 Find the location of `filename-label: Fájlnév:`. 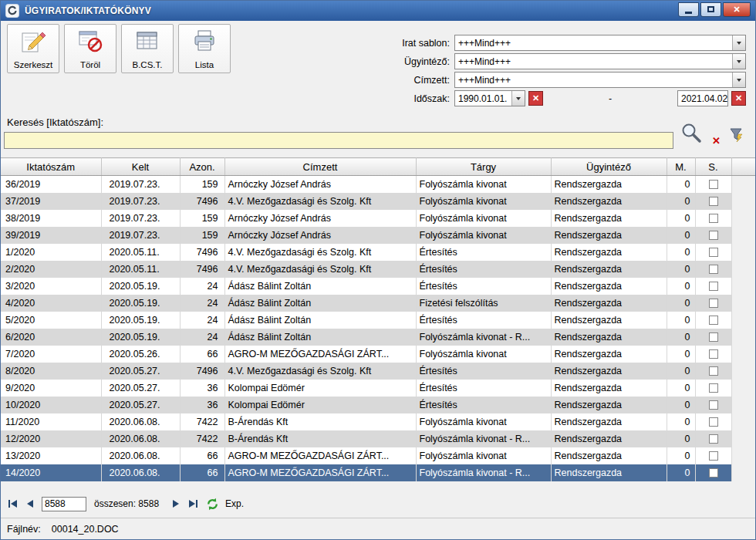

filename-label: Fájlnév: is located at coordinates (24, 529).